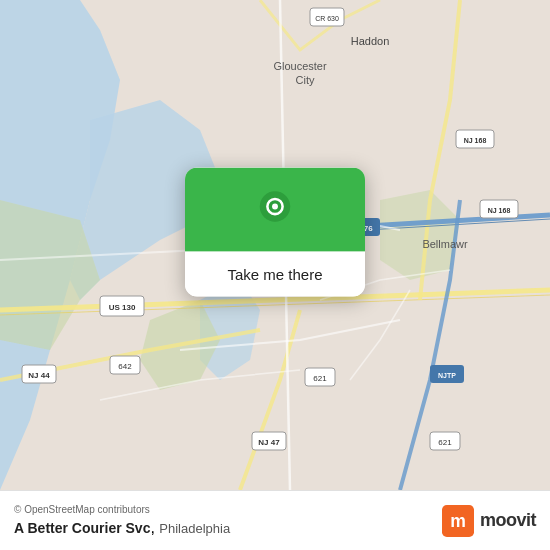  I want to click on moovit-logo: m moovit, so click(489, 521).